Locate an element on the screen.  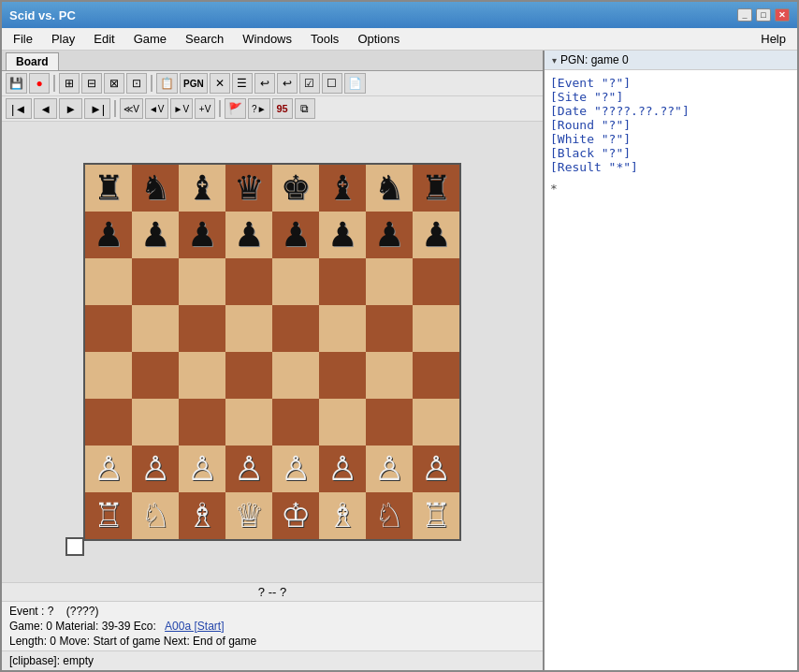
chess-cell-7-1: ♘ is located at coordinates (155, 516).